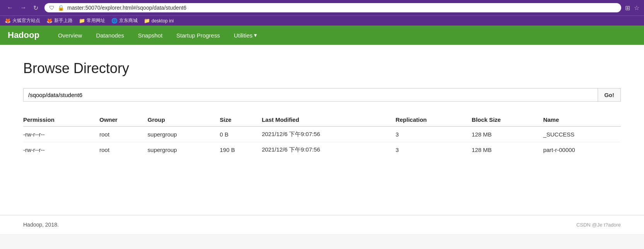  What do you see at coordinates (70, 36) in the screenshot?
I see `nav-overview: Overview` at bounding box center [70, 36].